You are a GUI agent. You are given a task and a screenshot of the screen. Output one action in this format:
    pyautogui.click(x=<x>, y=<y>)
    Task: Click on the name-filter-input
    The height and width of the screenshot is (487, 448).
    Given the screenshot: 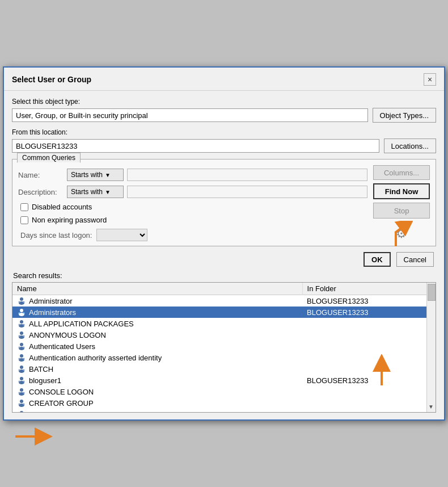 What is the action you would take?
    pyautogui.click(x=247, y=175)
    